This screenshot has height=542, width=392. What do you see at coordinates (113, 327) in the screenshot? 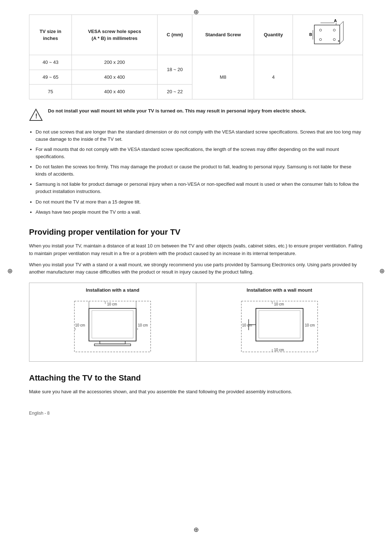
I see `install-stand-diagram: 10 cm 10 cm 10 cm` at bounding box center [113, 327].